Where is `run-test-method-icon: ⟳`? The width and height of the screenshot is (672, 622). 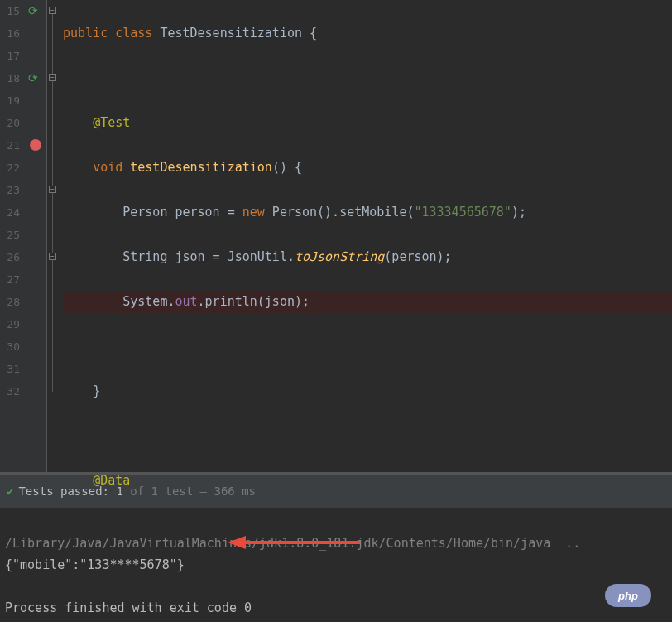 run-test-method-icon: ⟳ is located at coordinates (33, 78).